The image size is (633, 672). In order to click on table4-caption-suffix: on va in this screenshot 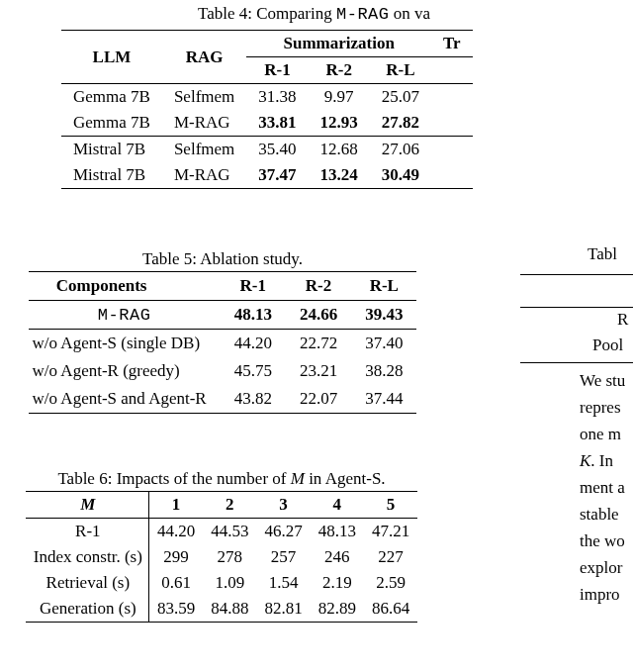, I will do `click(410, 14)`.